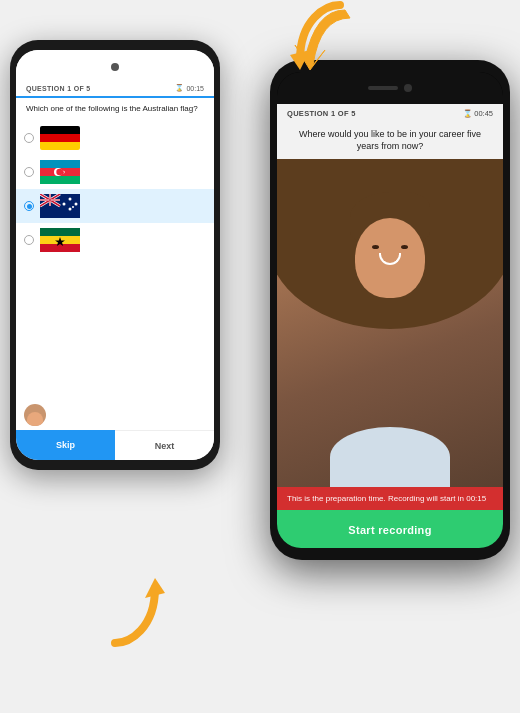 The image size is (520, 713). What do you see at coordinates (390, 498) in the screenshot?
I see `phone2-prep-bar: This is the preparation time. Recording …` at bounding box center [390, 498].